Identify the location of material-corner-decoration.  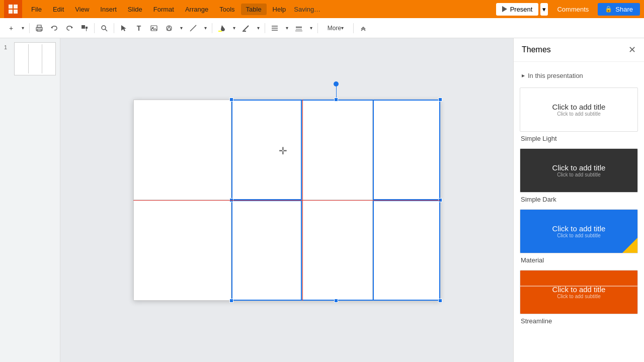
(630, 245).